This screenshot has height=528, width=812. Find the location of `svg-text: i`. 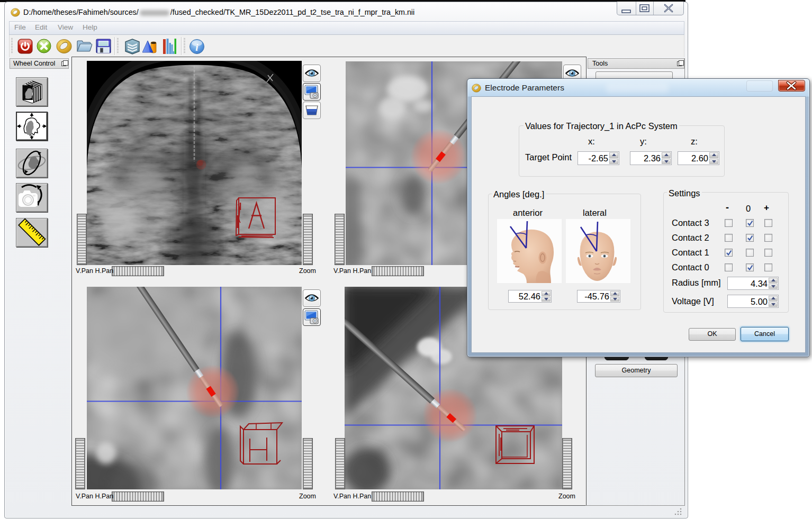

svg-text: i is located at coordinates (197, 48).